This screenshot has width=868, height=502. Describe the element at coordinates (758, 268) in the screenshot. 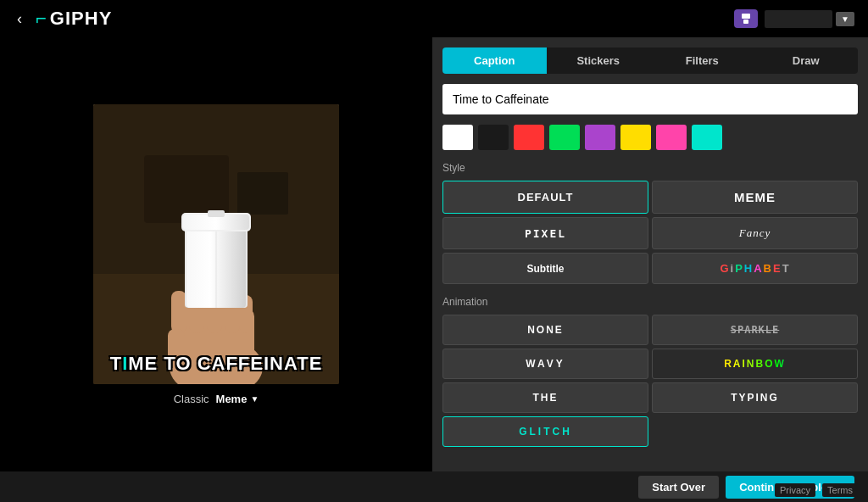

I see `alpha-a: A` at that location.